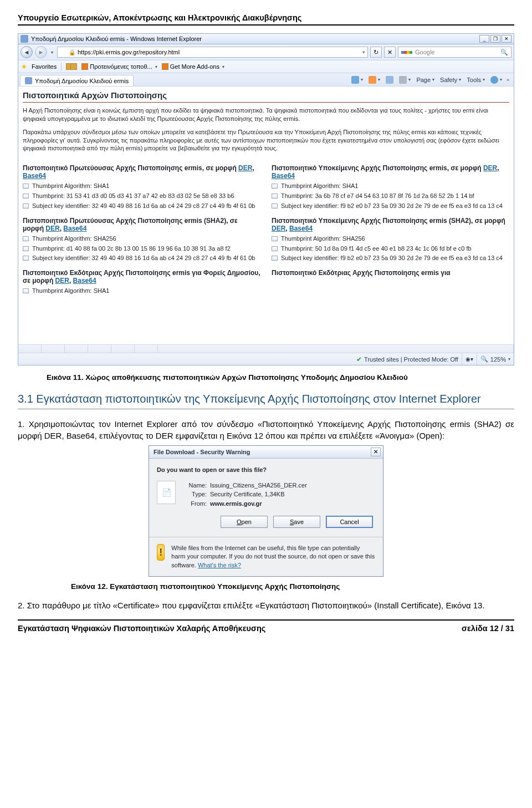 The width and height of the screenshot is (532, 808). Describe the element at coordinates (193, 67) in the screenshot. I see `favorites-item-addons: Get More Add-ons ▾` at that location.